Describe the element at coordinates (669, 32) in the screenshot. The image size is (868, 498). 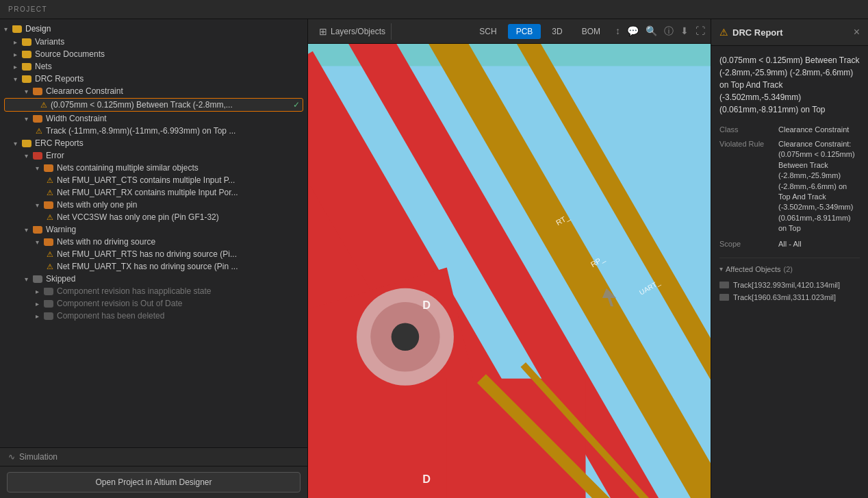
I see `info-icon: ⓘ` at that location.